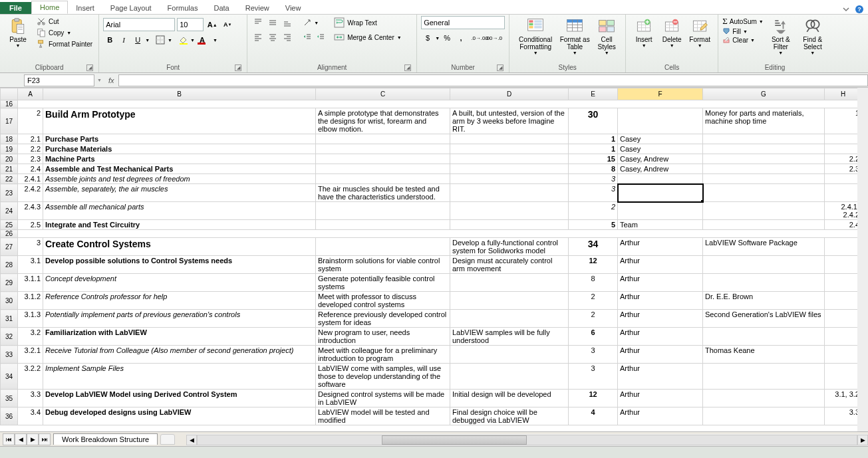  I want to click on cell: 8, so click(593, 169).